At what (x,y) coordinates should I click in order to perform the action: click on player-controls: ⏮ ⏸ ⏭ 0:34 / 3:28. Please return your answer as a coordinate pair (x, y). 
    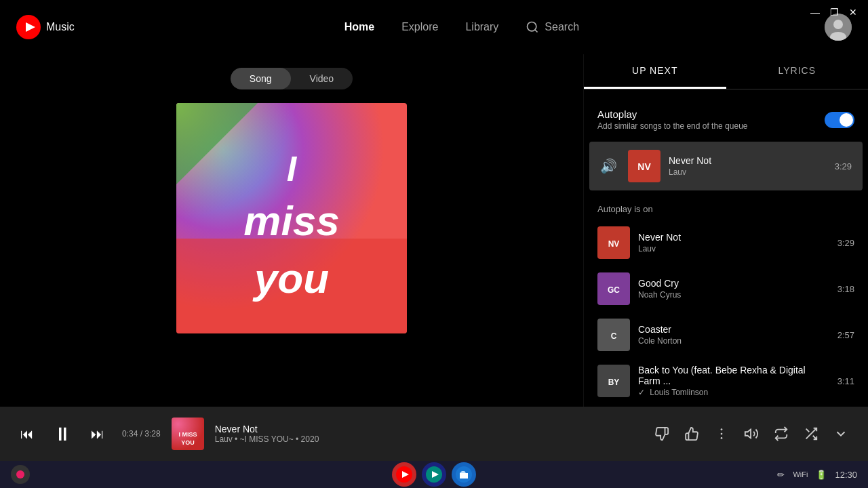
    Looking at the image, I should click on (88, 434).